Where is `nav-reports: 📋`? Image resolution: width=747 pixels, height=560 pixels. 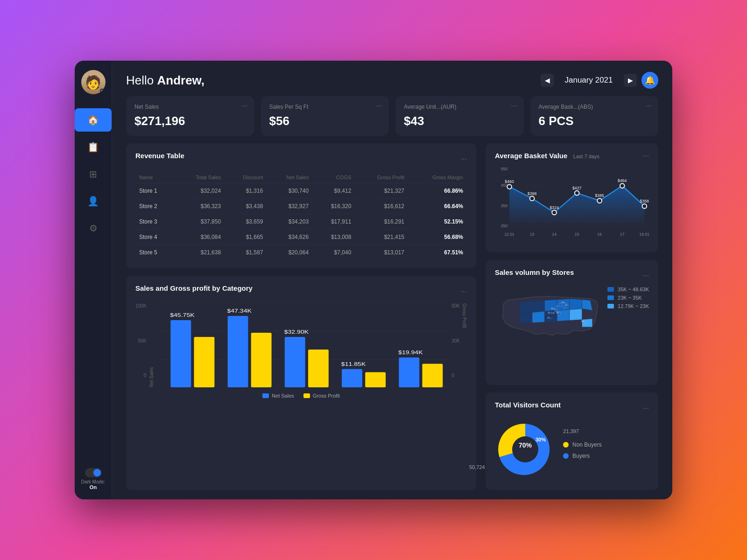
nav-reports: 📋 is located at coordinates (93, 147).